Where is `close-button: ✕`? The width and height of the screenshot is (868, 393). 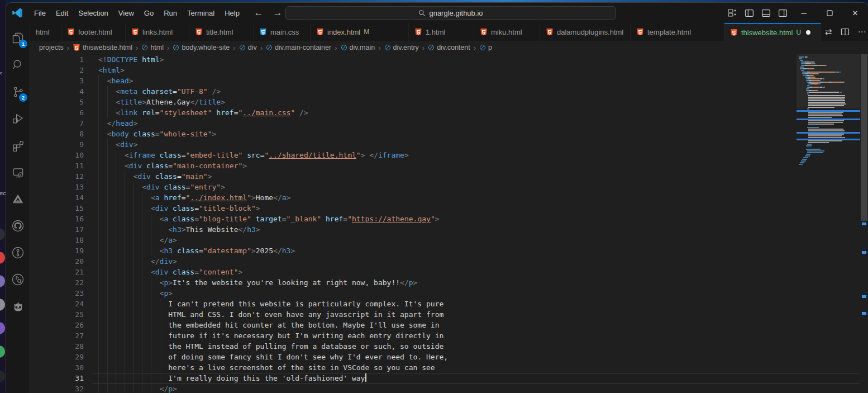 close-button: ✕ is located at coordinates (855, 13).